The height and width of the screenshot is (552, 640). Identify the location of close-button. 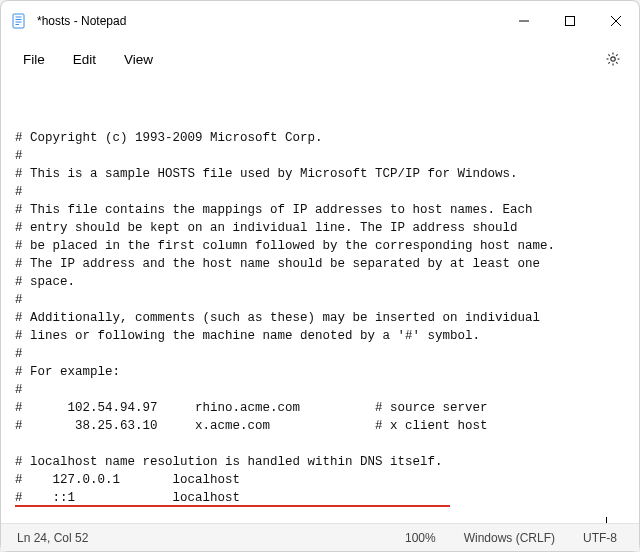
(616, 21).